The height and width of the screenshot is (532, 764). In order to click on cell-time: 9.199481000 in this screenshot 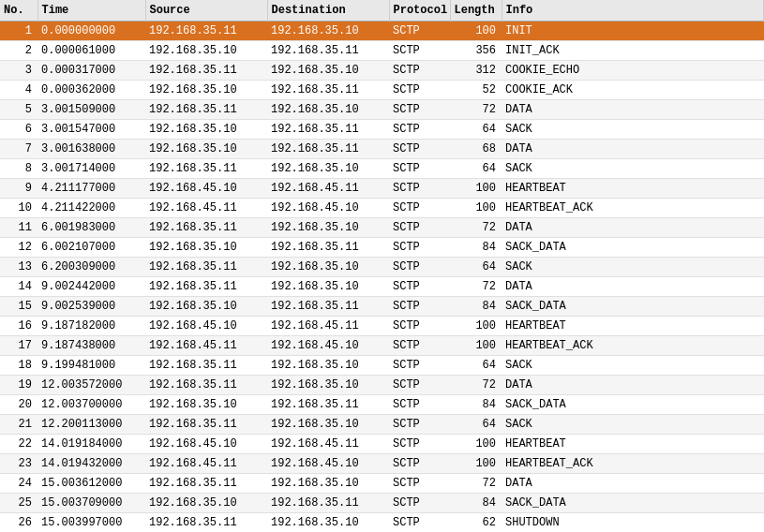, I will do `click(92, 365)`.